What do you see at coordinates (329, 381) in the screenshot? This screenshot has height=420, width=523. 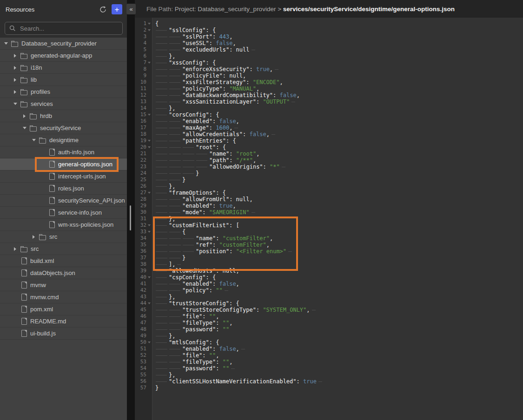 I see `code-line: 56"clientSSLHostNameVerificationEnabled"…` at bounding box center [329, 381].